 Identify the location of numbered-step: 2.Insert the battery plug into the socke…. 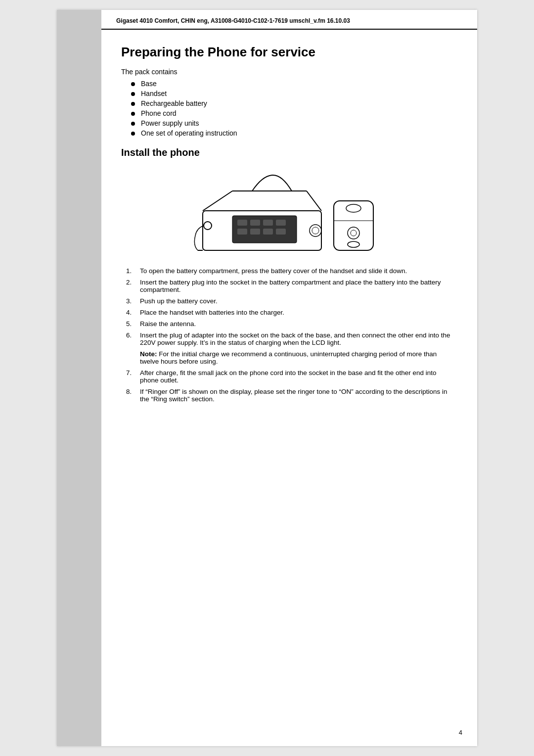
(289, 286).